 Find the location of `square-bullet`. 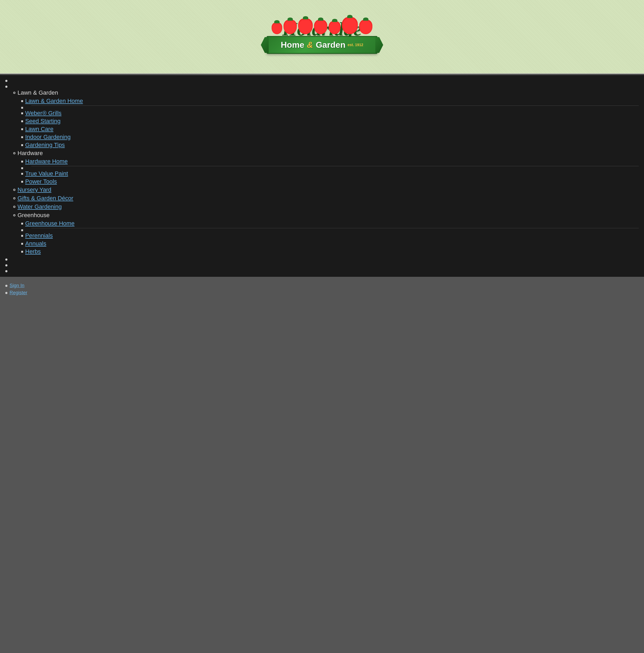

square-bullet is located at coordinates (22, 101).